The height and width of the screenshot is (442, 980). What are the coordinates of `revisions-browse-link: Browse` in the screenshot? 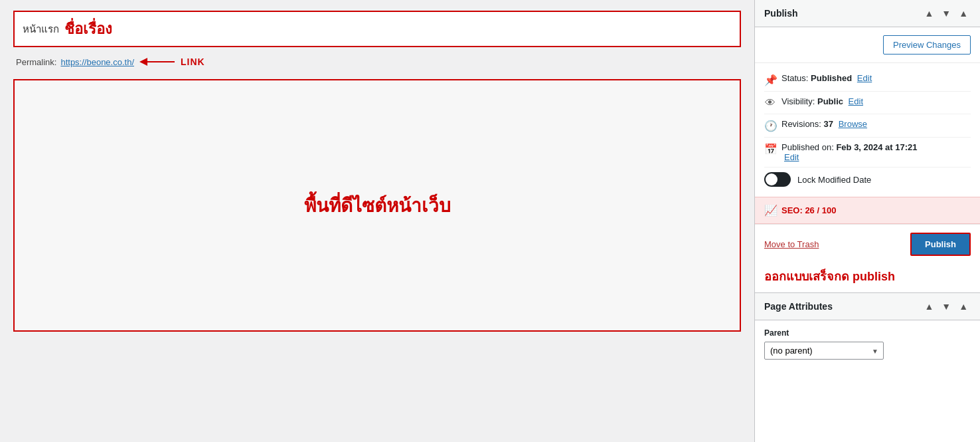 It's located at (853, 124).